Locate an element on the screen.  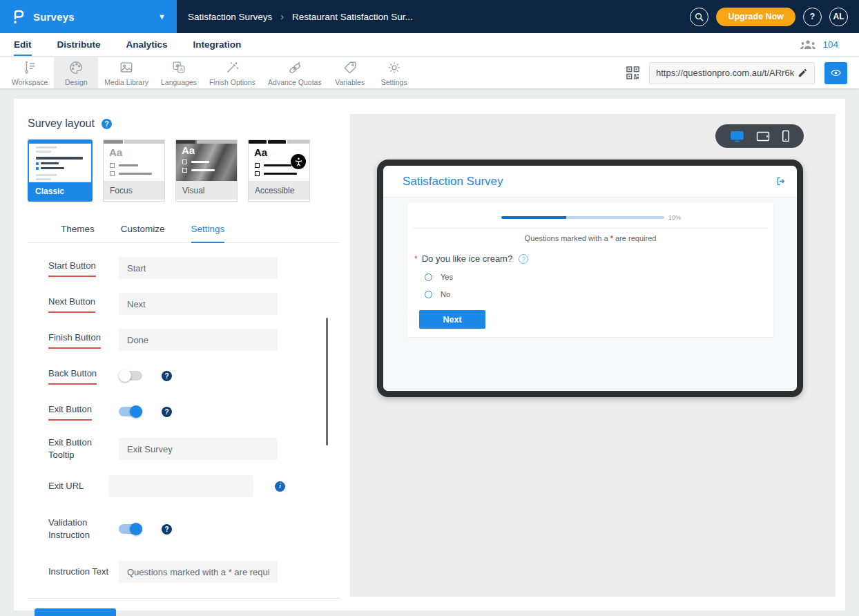
back-button-help-icon: ? is located at coordinates (167, 376).